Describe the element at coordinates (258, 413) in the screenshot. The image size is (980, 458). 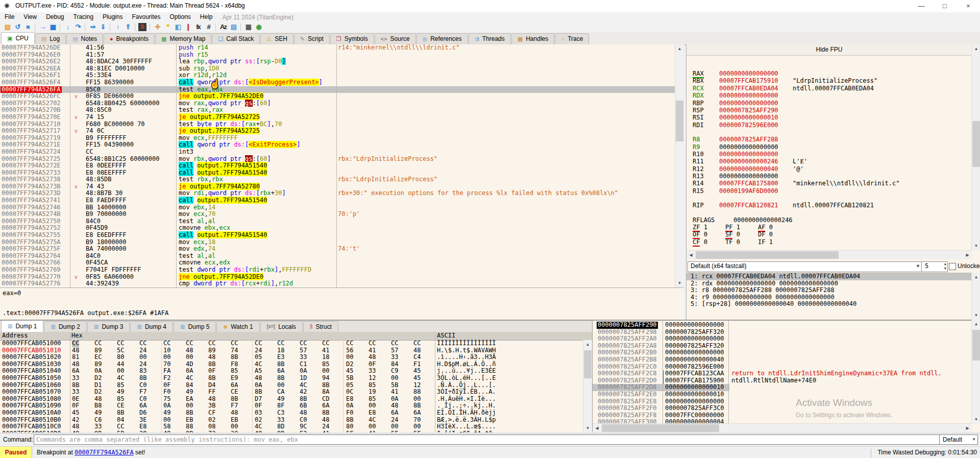
I see `hex-byte: 03` at that location.